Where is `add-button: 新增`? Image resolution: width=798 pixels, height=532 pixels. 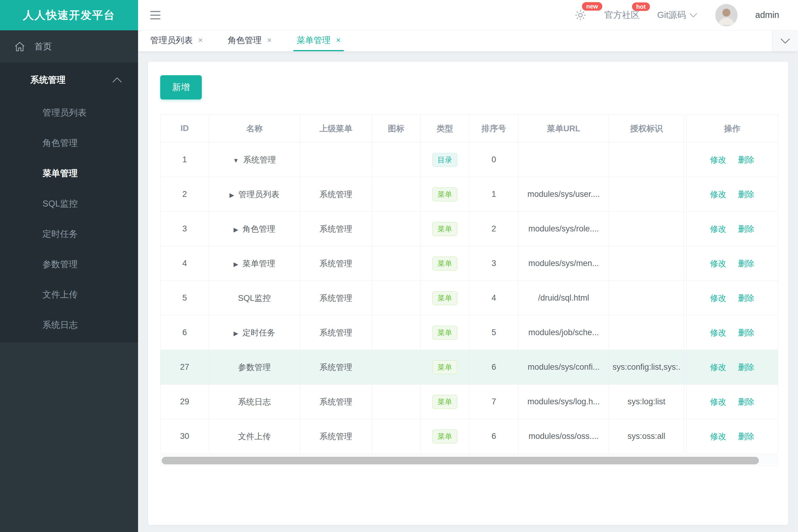 add-button: 新增 is located at coordinates (181, 88).